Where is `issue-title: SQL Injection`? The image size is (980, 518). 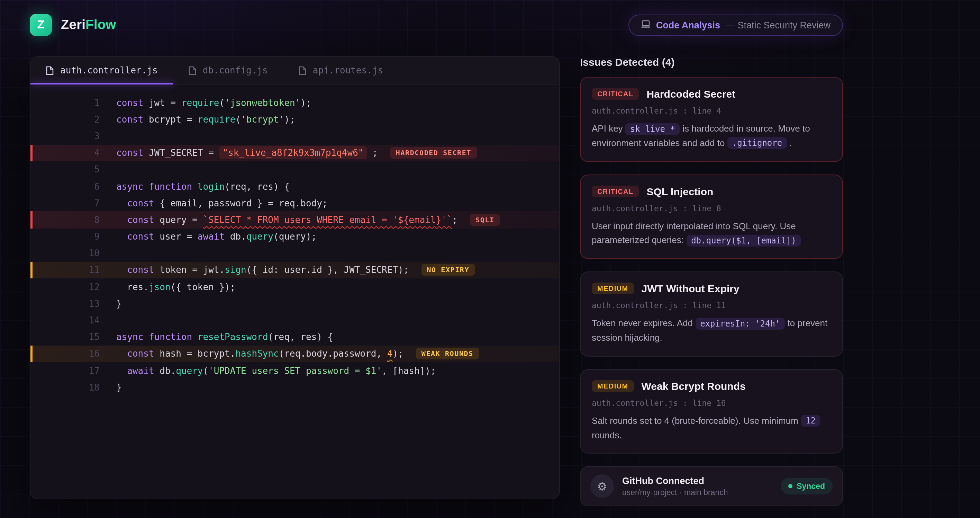 issue-title: SQL Injection is located at coordinates (680, 191).